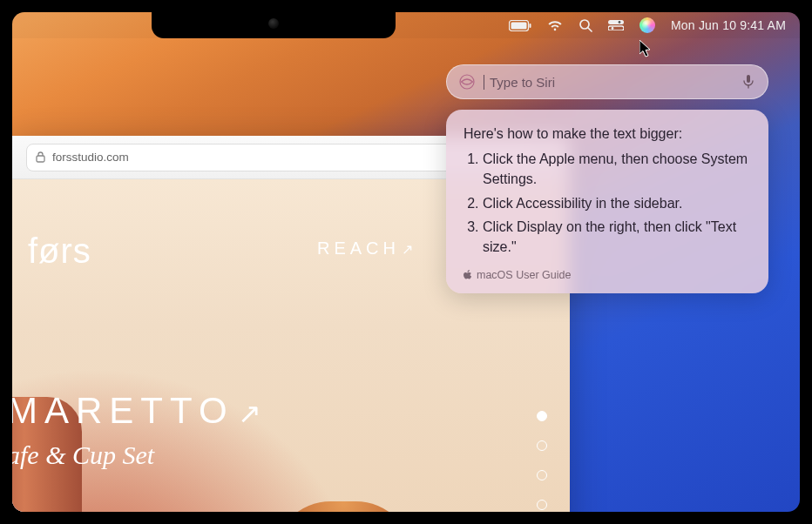 Image resolution: width=812 pixels, height=524 pixels. I want to click on siri-step: Click the Apple menu, then choose System…, so click(617, 169).